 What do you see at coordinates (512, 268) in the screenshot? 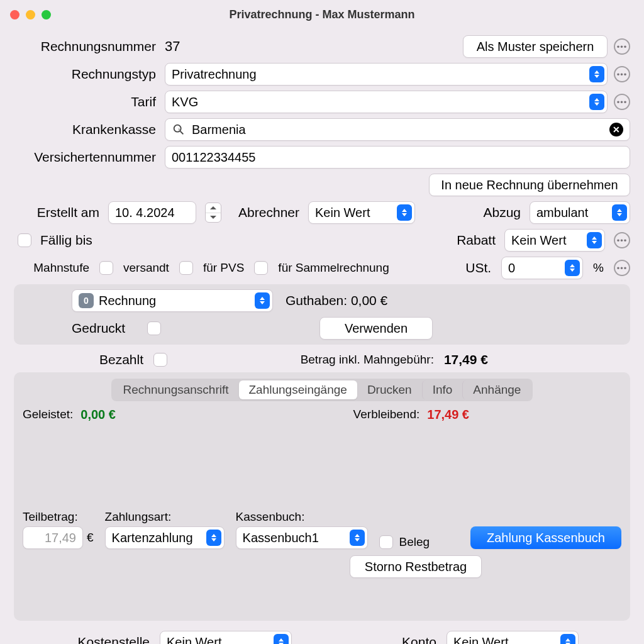
I see `ust-value: 0` at bounding box center [512, 268].